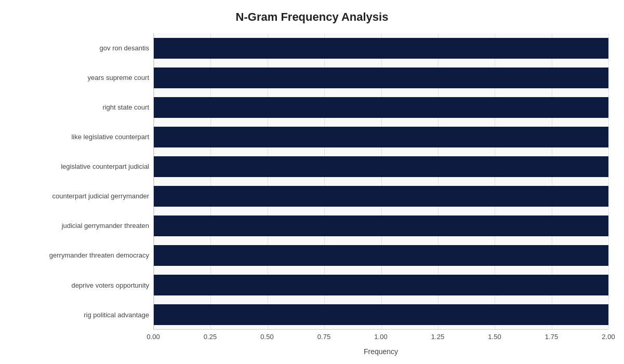  Describe the element at coordinates (312, 17) in the screenshot. I see `chart-title: N-Gram Frequency Analysis` at that location.